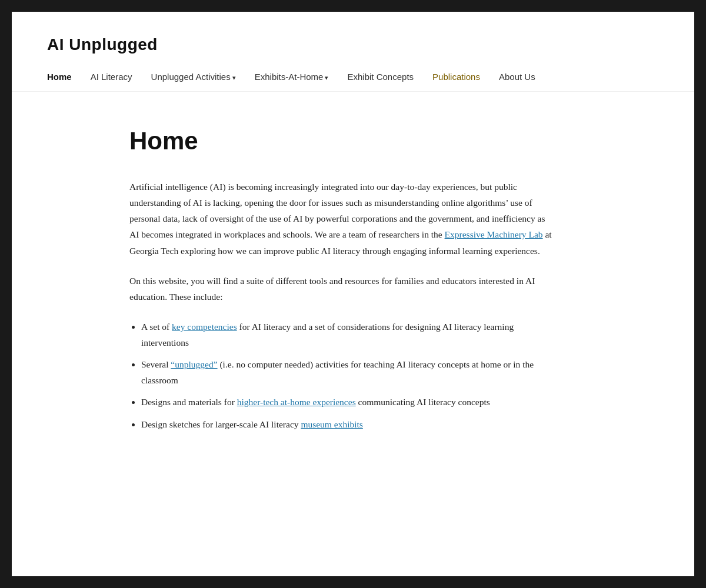  What do you see at coordinates (194, 76) in the screenshot?
I see `nav-unplugged-activities: Unplugged Activities` at bounding box center [194, 76].